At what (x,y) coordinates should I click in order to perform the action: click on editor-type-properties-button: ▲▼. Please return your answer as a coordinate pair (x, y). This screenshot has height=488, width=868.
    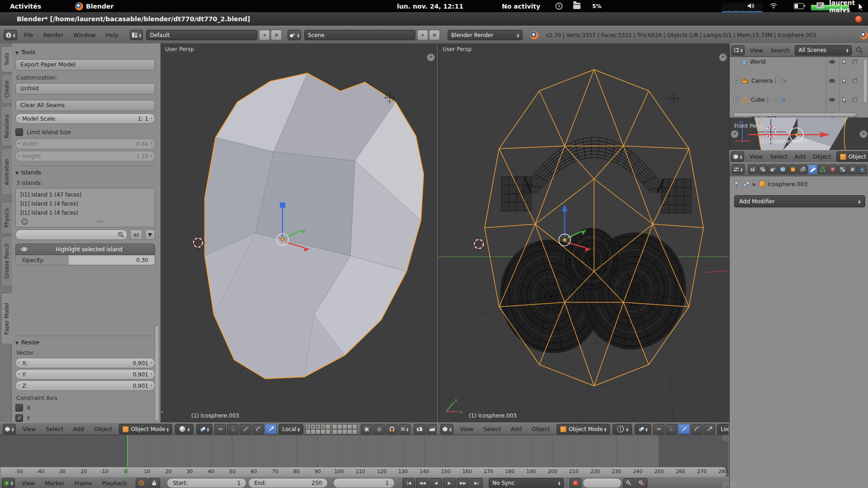
    Looking at the image, I should click on (738, 169).